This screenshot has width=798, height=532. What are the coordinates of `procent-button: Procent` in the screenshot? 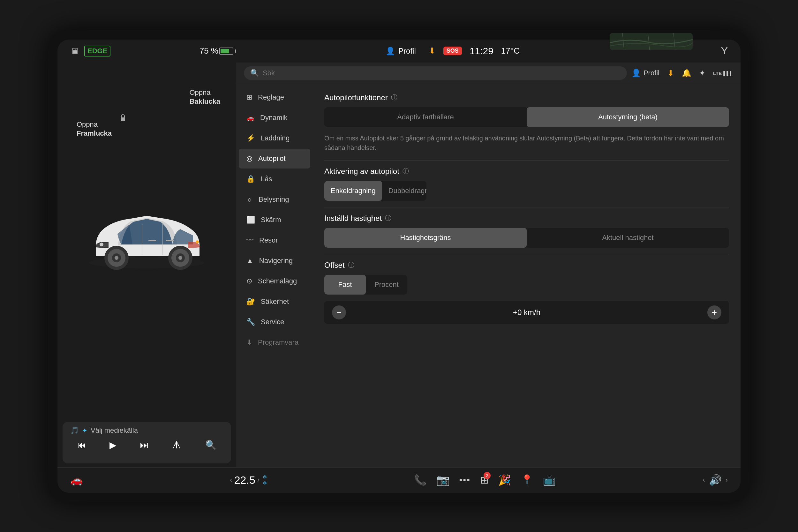 It's located at (386, 285).